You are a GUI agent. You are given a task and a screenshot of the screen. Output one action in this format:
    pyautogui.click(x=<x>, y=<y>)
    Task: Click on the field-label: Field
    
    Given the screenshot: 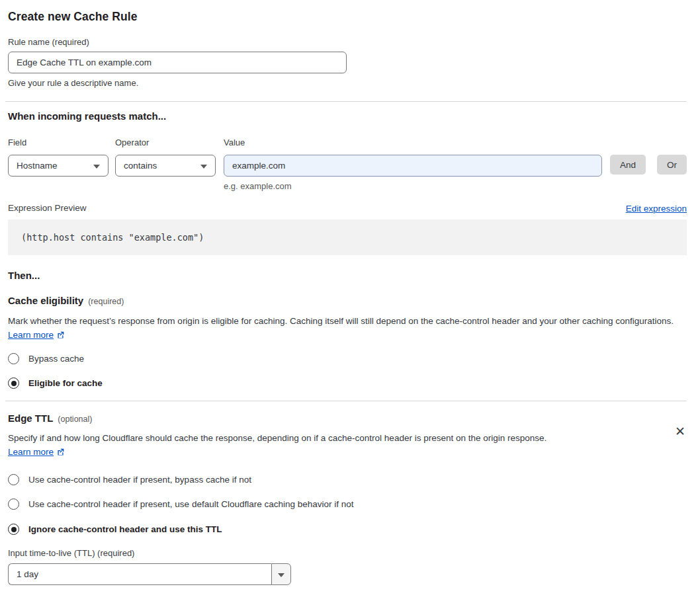 What is the action you would take?
    pyautogui.click(x=58, y=143)
    